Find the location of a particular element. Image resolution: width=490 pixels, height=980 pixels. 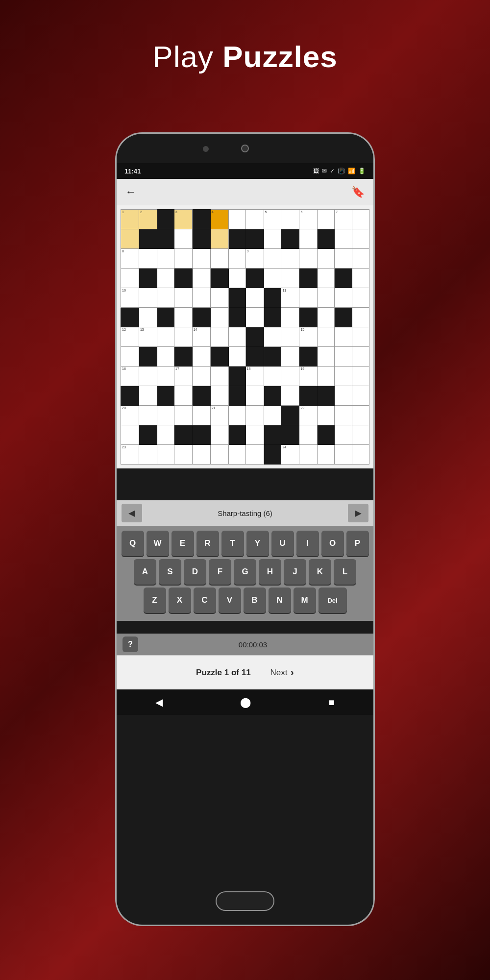

crossword-cell: 21 is located at coordinates (220, 416).